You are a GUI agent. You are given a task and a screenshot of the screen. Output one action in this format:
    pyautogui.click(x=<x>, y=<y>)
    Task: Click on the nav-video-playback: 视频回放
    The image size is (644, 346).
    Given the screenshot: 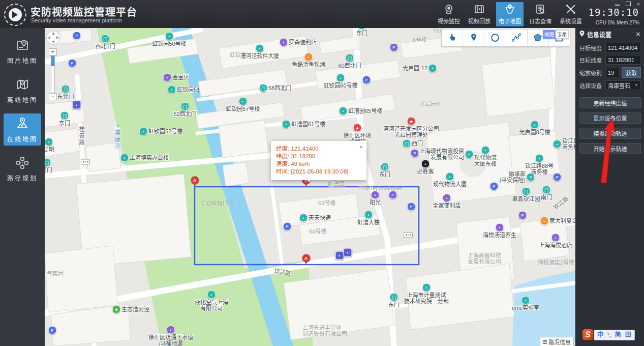 What is the action you would take?
    pyautogui.click(x=479, y=14)
    